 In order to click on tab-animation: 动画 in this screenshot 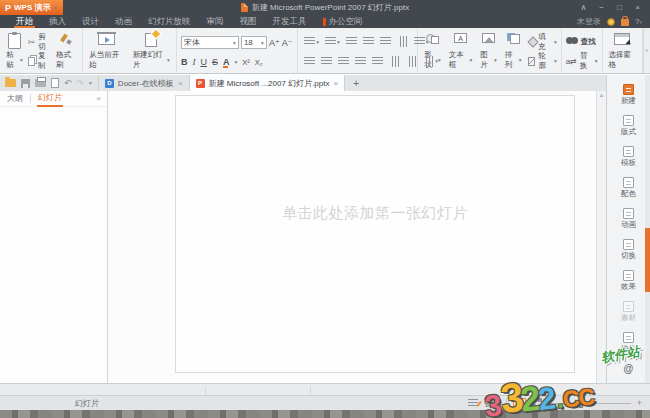, I will do `click(124, 22)`.